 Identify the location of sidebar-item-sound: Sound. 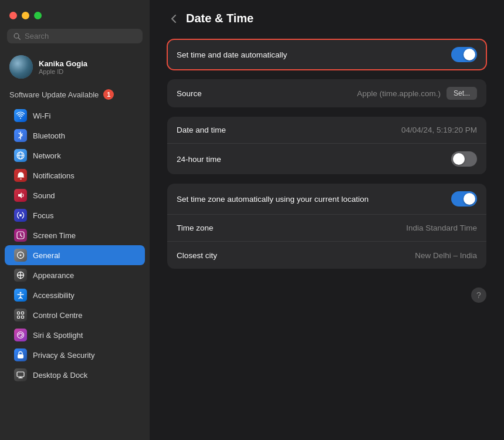
(75, 195).